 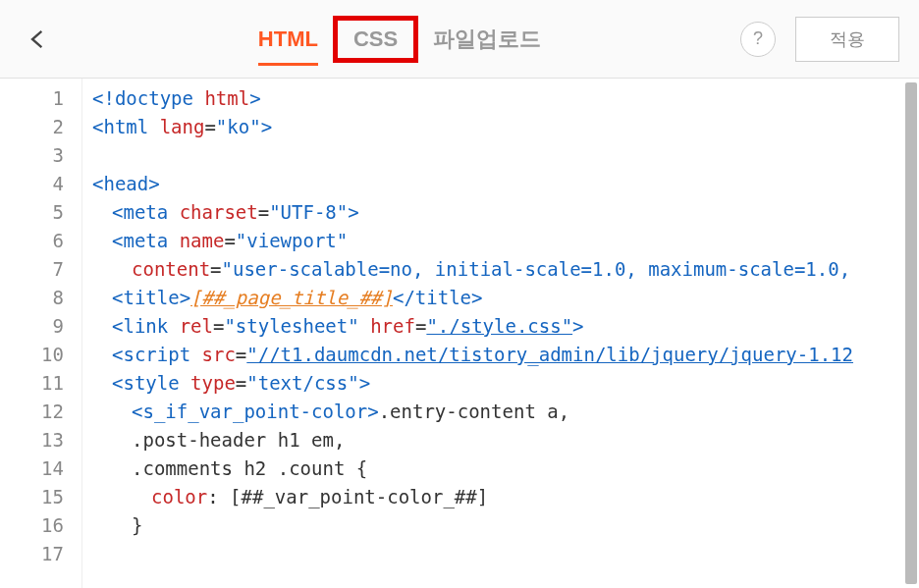 I want to click on line-number: 4, so click(x=31, y=185).